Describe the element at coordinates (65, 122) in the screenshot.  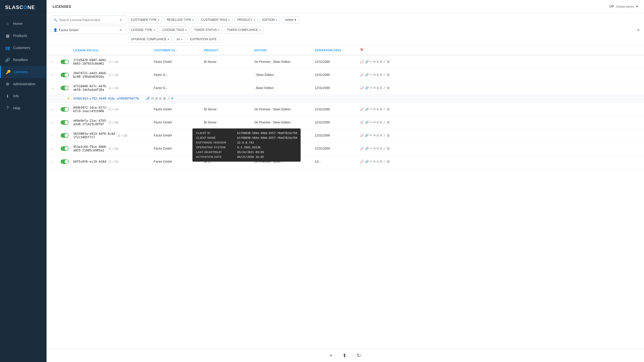
I see `row5-toggle` at that location.